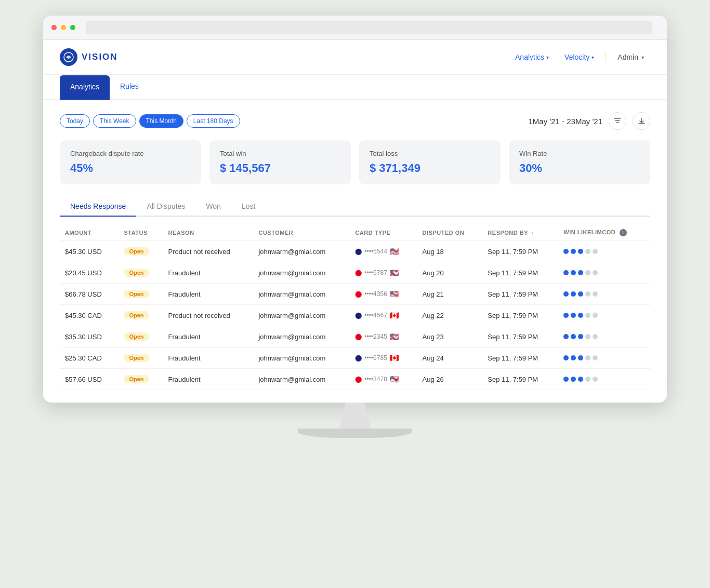  I want to click on date-180-btn: Last 180 Days, so click(213, 121).